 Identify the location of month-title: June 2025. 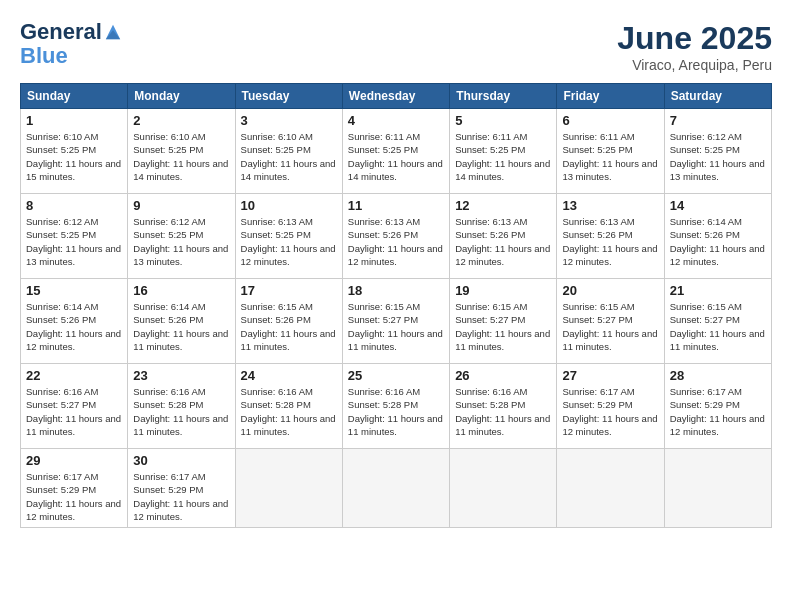
(694, 38).